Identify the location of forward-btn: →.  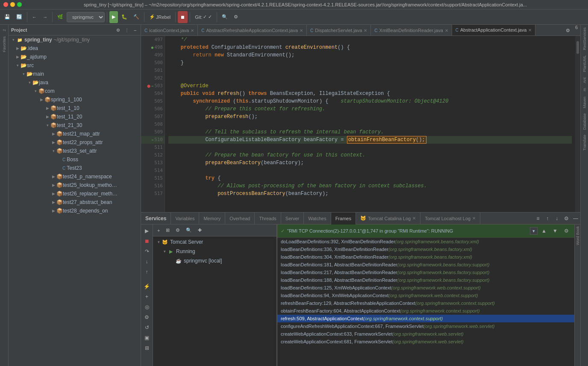
(45, 17).